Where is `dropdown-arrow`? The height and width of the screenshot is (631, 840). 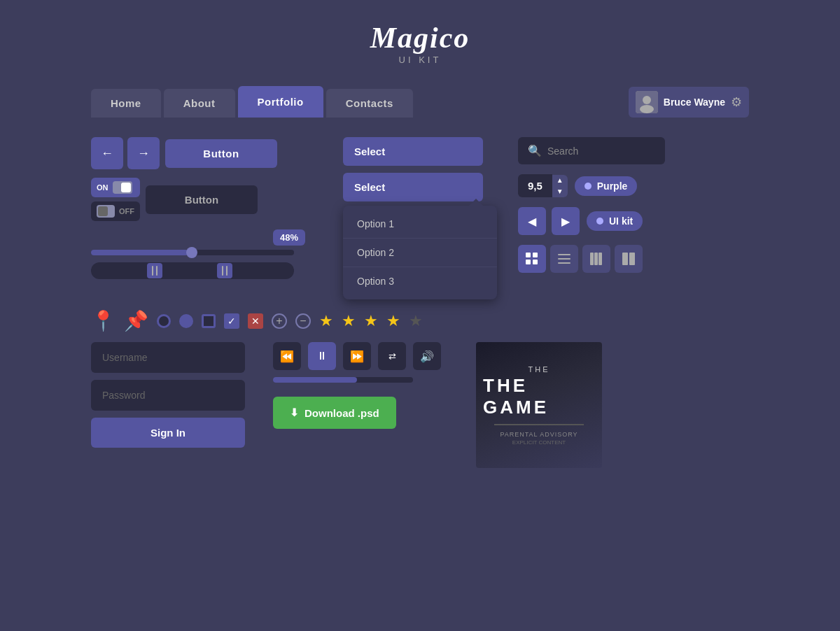 dropdown-arrow is located at coordinates (476, 202).